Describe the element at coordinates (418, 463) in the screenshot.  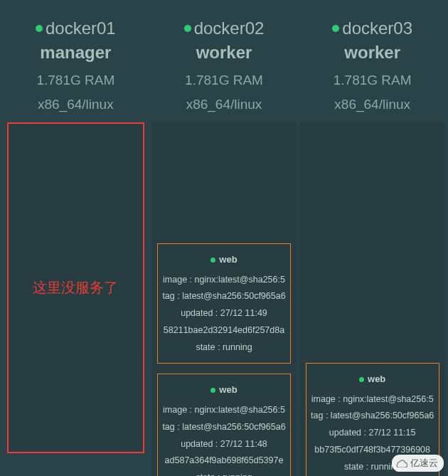
I see `watermark-badge: 亿速云` at that location.